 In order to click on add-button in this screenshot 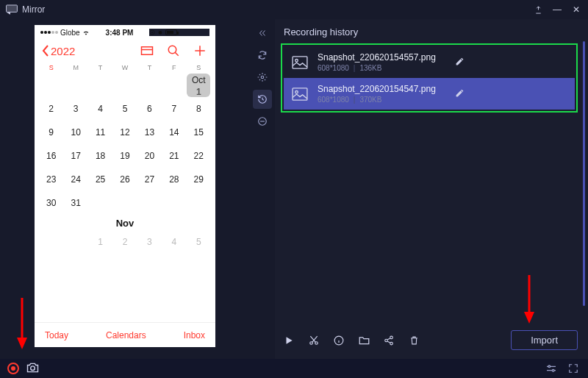, I will do `click(200, 51)`.